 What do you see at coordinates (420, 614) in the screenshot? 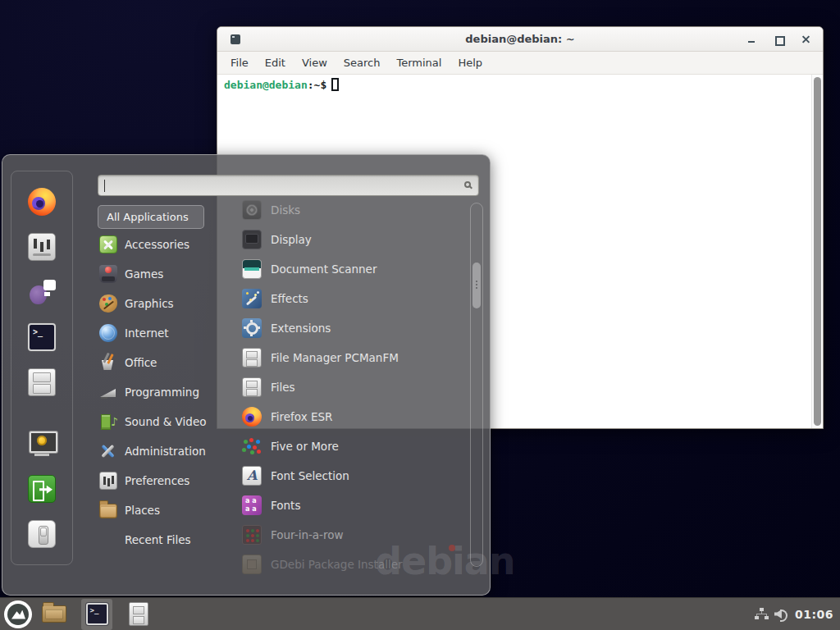
I see `taskbar: 01:06` at bounding box center [420, 614].